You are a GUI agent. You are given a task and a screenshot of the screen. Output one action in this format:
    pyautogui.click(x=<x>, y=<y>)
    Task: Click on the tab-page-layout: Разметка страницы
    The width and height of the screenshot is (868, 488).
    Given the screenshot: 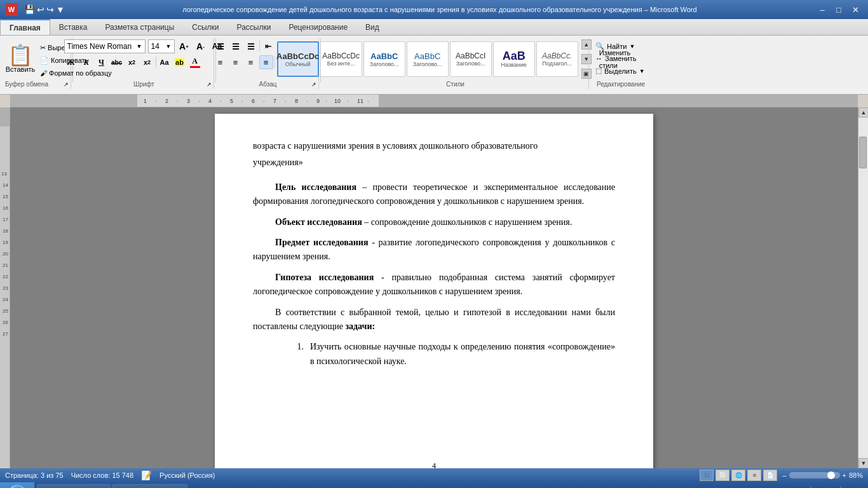 What is the action you would take?
    pyautogui.click(x=140, y=27)
    